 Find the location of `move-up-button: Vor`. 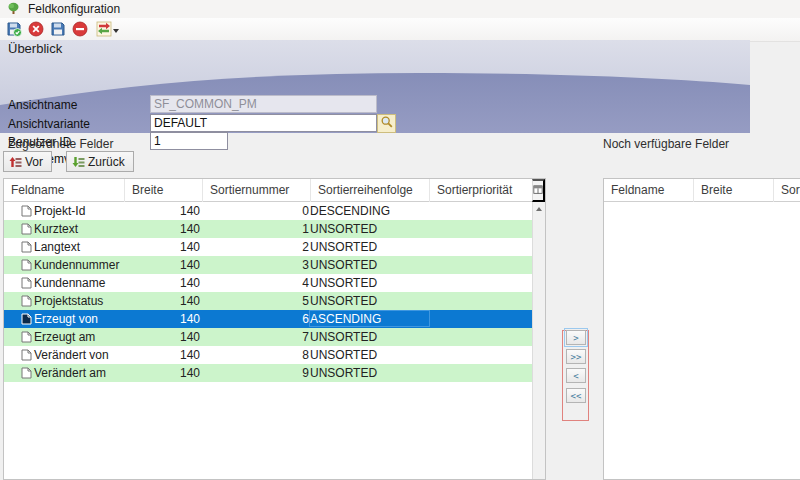

move-up-button: Vor is located at coordinates (28, 162).